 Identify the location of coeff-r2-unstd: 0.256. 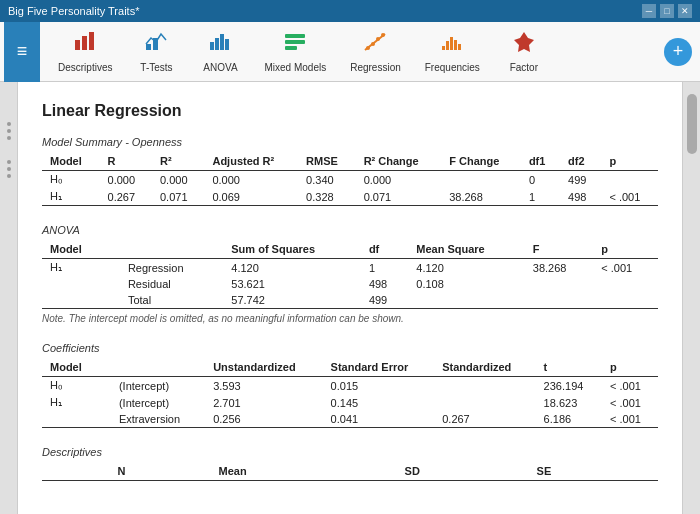
(264, 420).